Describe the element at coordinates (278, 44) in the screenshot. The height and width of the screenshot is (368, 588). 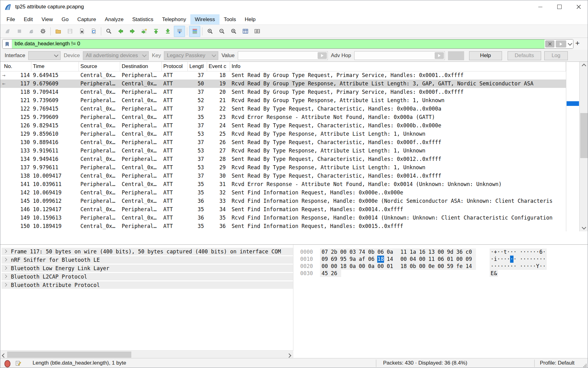
I see `filter-input: btle.data_header.length != 0` at that location.